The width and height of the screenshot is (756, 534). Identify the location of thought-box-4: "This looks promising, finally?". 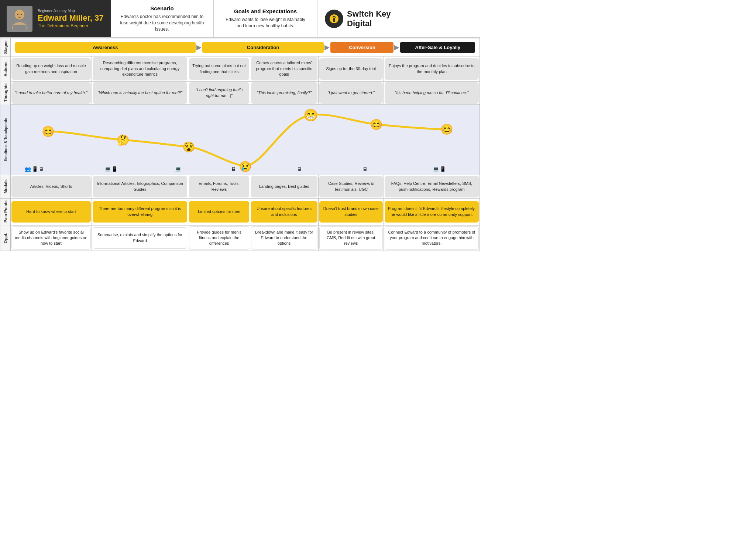
(284, 93).